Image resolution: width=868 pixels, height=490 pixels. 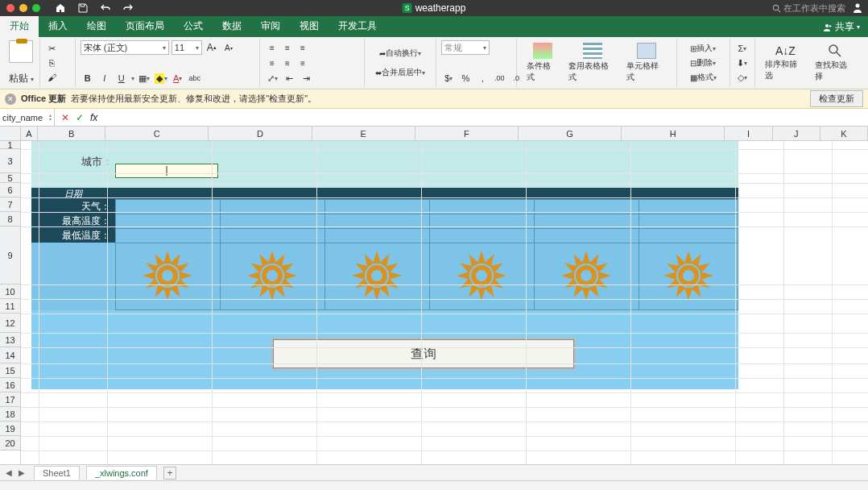 What do you see at coordinates (187, 48) in the screenshot?
I see `font-size-select: 11▾` at bounding box center [187, 48].